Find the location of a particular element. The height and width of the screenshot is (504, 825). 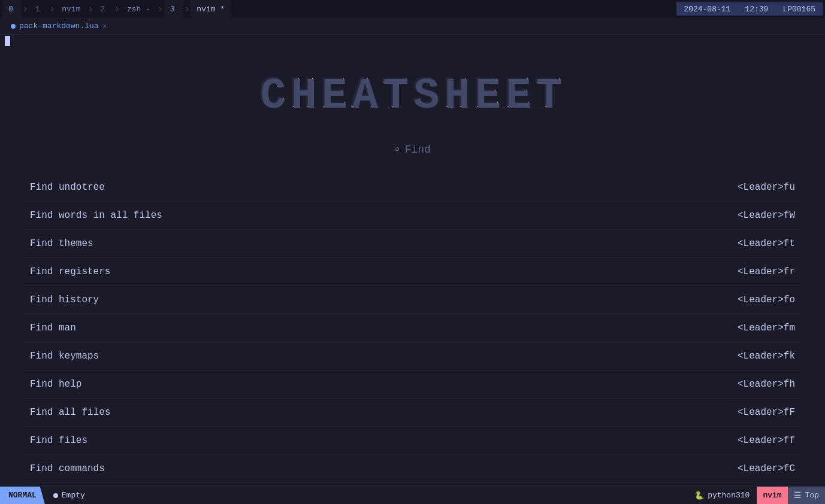

list-item: Find keymaps<Leader>fk is located at coordinates (412, 357).